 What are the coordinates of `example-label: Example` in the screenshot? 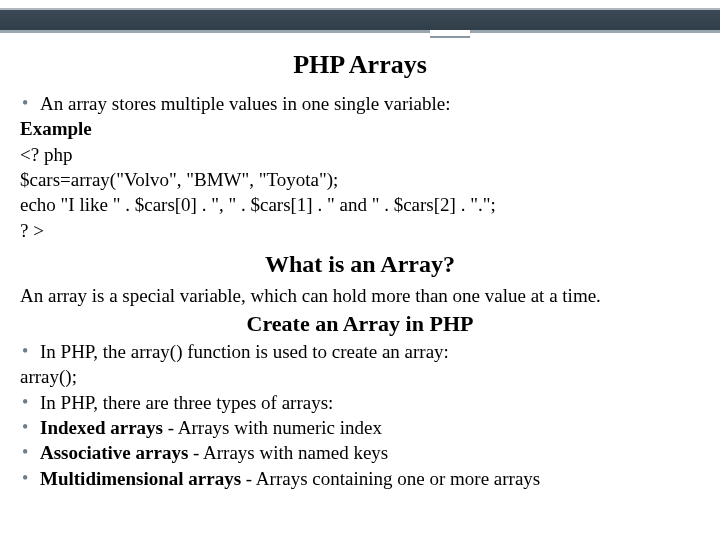 It's located at (360, 129).